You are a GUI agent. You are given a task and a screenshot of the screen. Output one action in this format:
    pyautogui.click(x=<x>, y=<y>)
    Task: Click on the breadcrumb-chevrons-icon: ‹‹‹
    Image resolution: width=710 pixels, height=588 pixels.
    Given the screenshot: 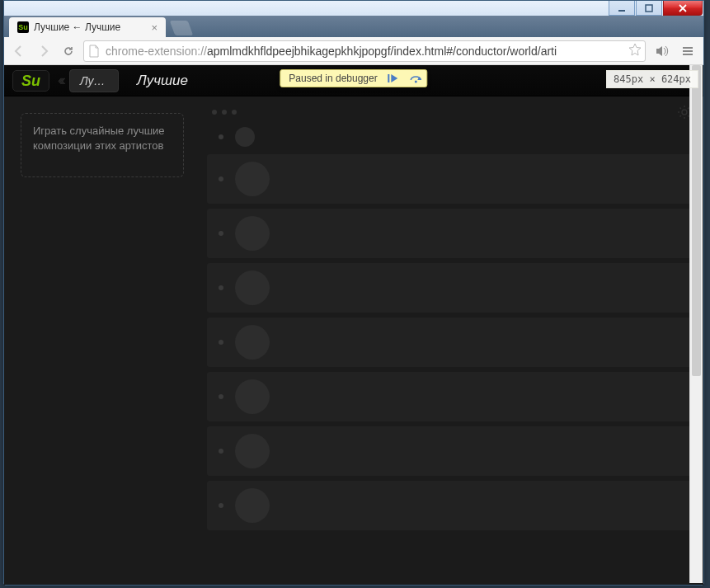 What is the action you would take?
    pyautogui.click(x=60, y=81)
    